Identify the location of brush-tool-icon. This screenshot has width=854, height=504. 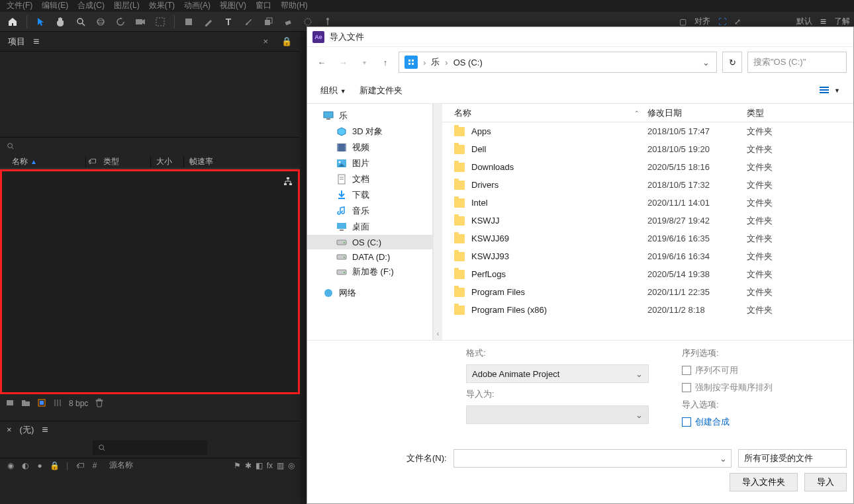
(248, 22).